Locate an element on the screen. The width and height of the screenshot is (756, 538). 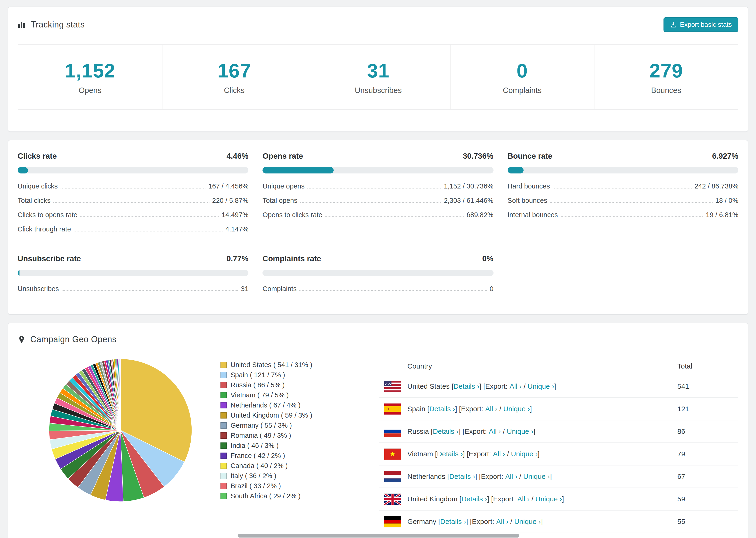
campaign-geo-opens-header: Campaign Geo Opens is located at coordinates (378, 339).